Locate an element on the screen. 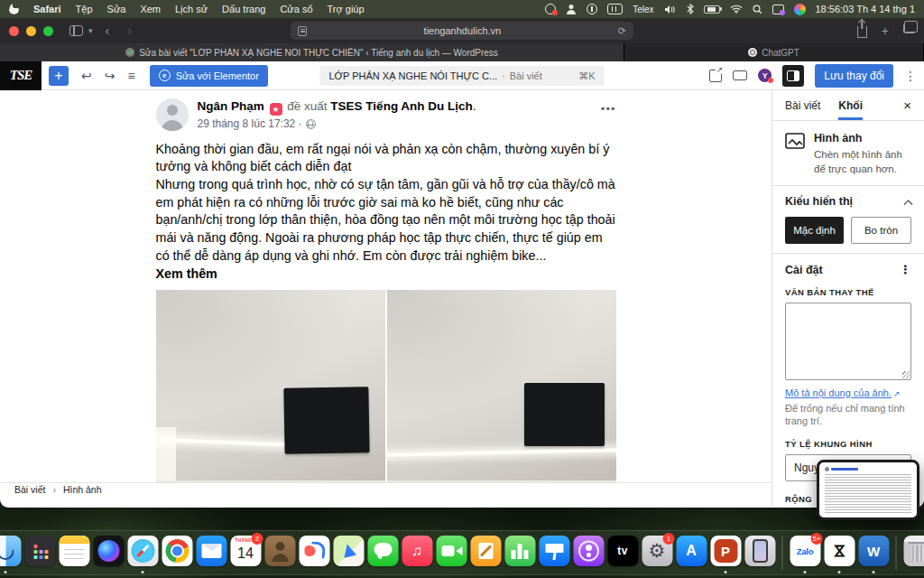 This screenshot has height=578, width=924. sidebar-toggle-icon is located at coordinates (76, 31).